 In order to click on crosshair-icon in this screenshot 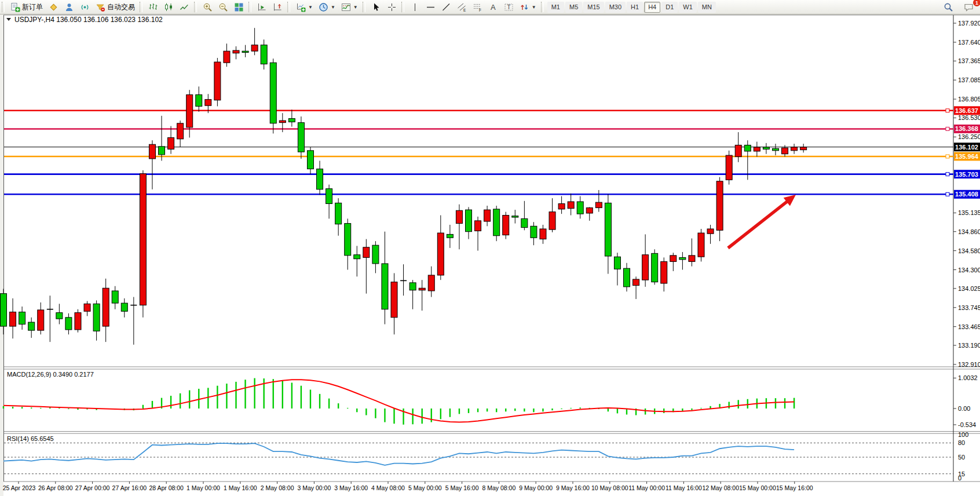, I will do `click(392, 7)`.